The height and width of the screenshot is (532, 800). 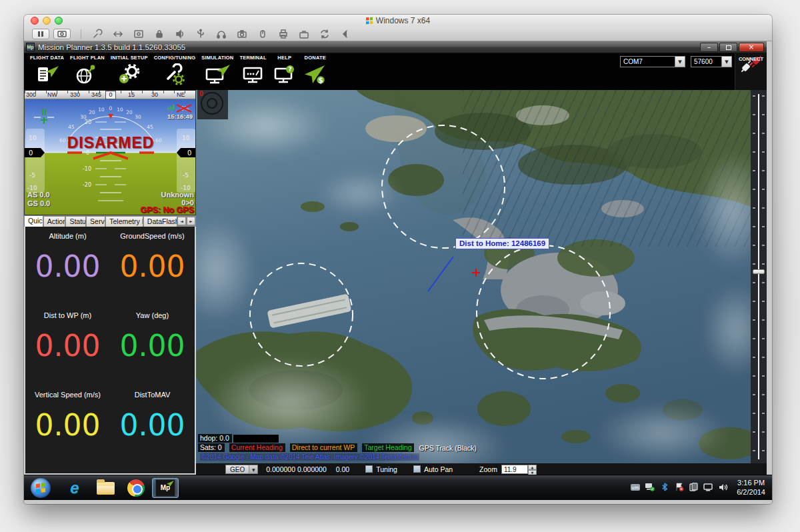 What do you see at coordinates (304, 34) in the screenshot?
I see `shared-folder-icon` at bounding box center [304, 34].